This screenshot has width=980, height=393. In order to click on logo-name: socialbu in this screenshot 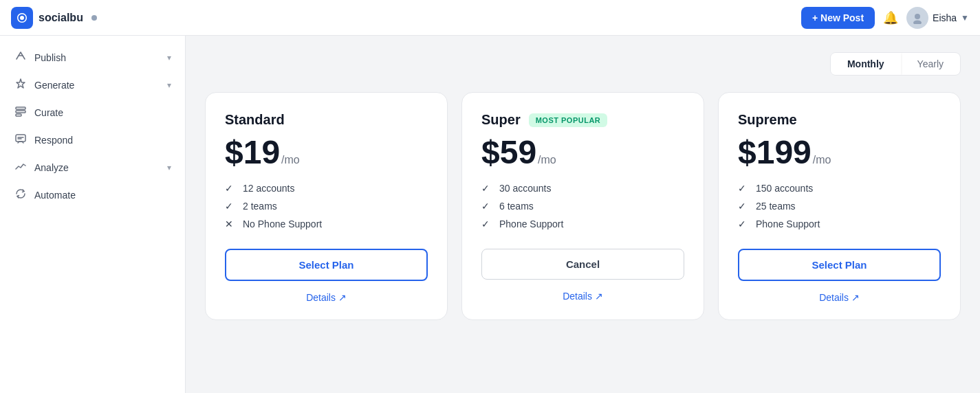, I will do `click(61, 18)`.